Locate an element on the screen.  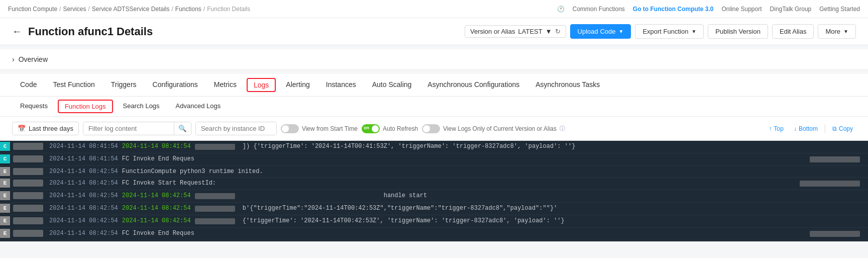
main-tabs: Code Test Function Triggers Configuratio… is located at coordinates (434, 85).